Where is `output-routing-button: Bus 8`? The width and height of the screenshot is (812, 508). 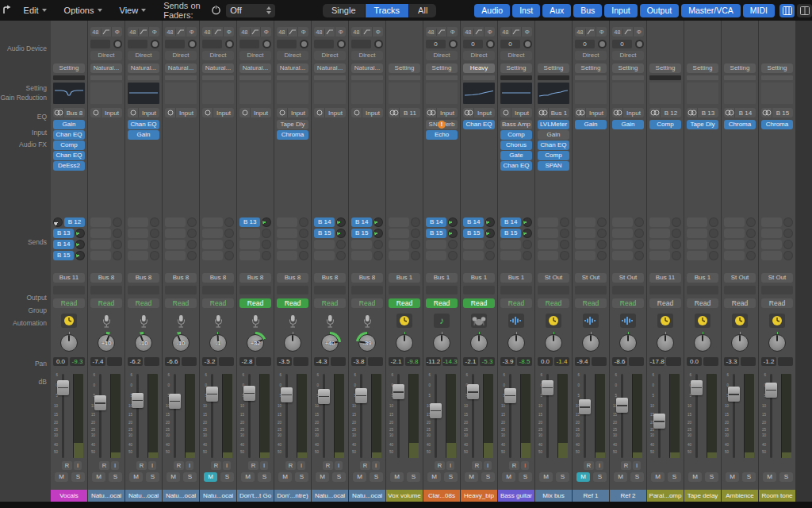 output-routing-button: Bus 8 is located at coordinates (106, 278).